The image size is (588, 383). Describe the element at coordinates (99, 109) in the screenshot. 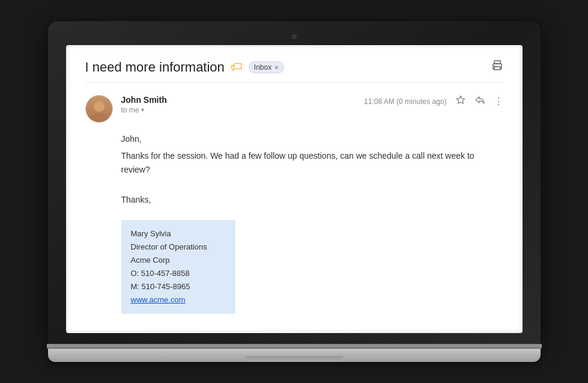

I see `avatar-face` at that location.